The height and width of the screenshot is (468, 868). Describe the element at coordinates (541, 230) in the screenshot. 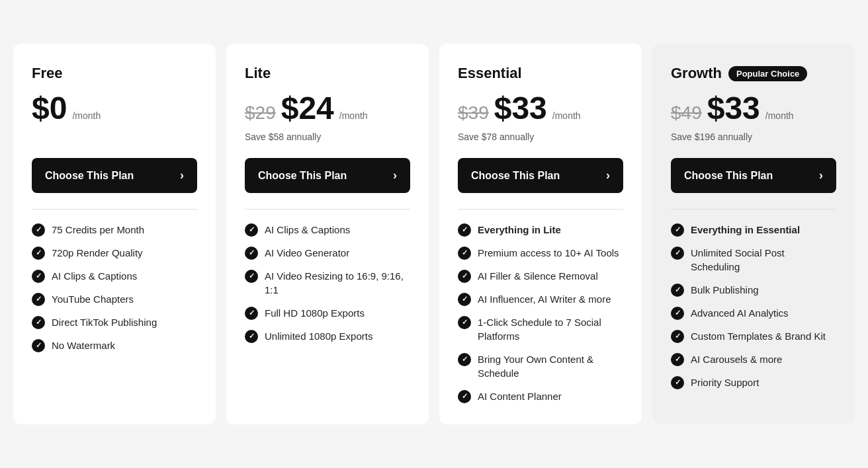

I see `list-item: Everything in Lite` at that location.